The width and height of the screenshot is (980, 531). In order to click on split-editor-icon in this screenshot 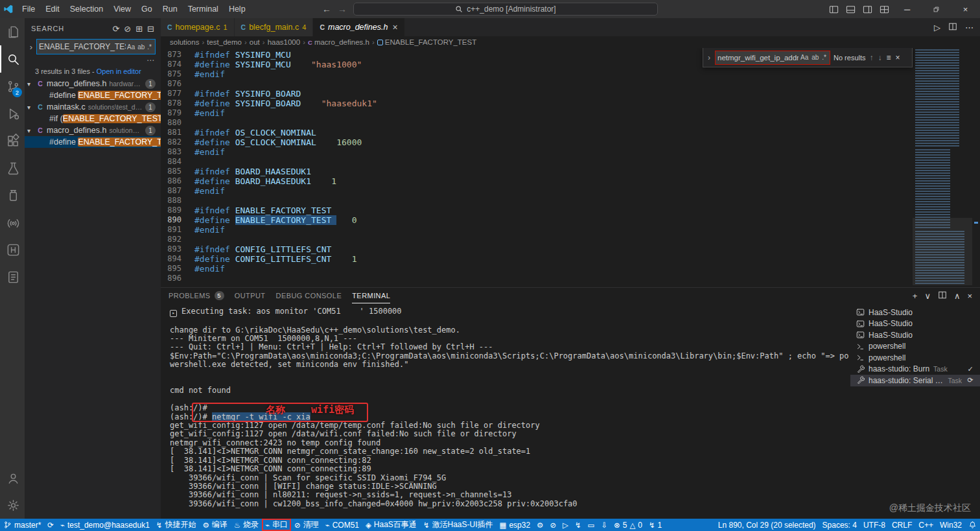, I will do `click(953, 27)`.